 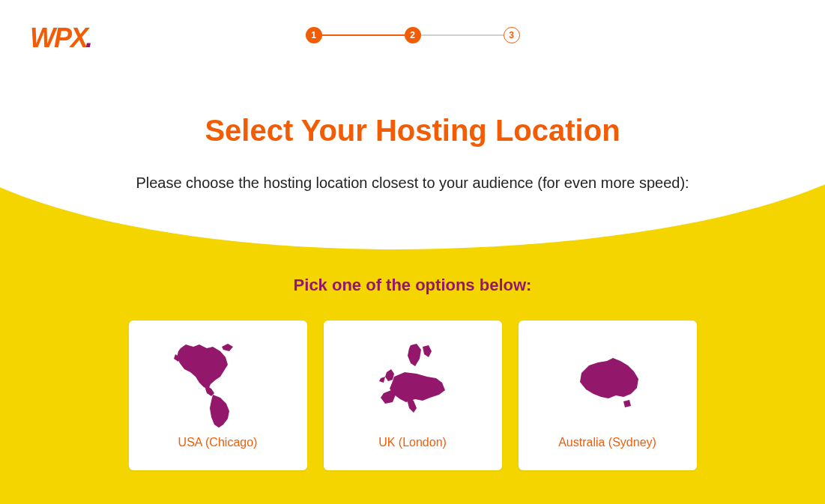 I want to click on options-title: Pick one of the options below:, so click(x=412, y=285).